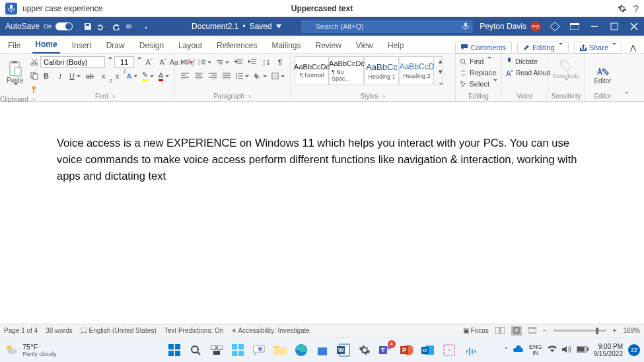 Image resolution: width=644 pixels, height=362 pixels. What do you see at coordinates (566, 73) in the screenshot?
I see `sensitivity-button: Sensitivity` at bounding box center [566, 73].